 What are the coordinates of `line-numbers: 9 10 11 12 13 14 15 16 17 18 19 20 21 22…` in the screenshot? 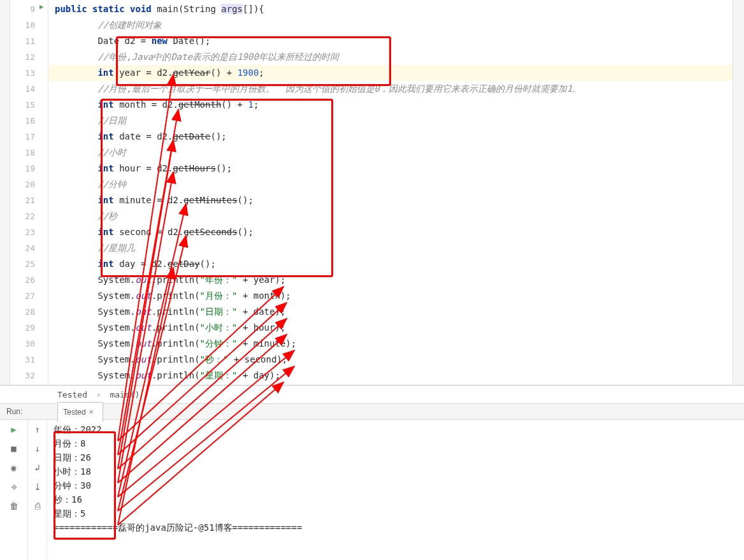 It's located at (29, 192).